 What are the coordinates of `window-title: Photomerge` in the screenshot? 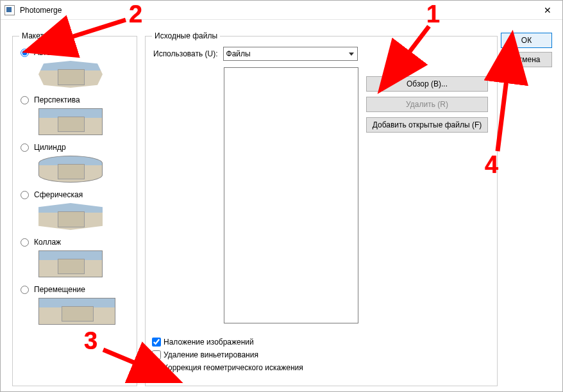 It's located at (41, 10).